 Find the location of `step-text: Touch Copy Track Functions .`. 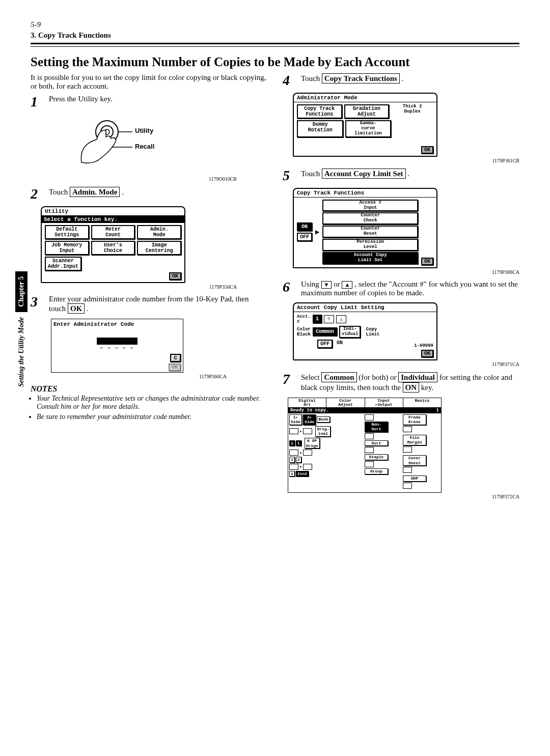

step-text: Touch Copy Track Functions . is located at coordinates (410, 78).